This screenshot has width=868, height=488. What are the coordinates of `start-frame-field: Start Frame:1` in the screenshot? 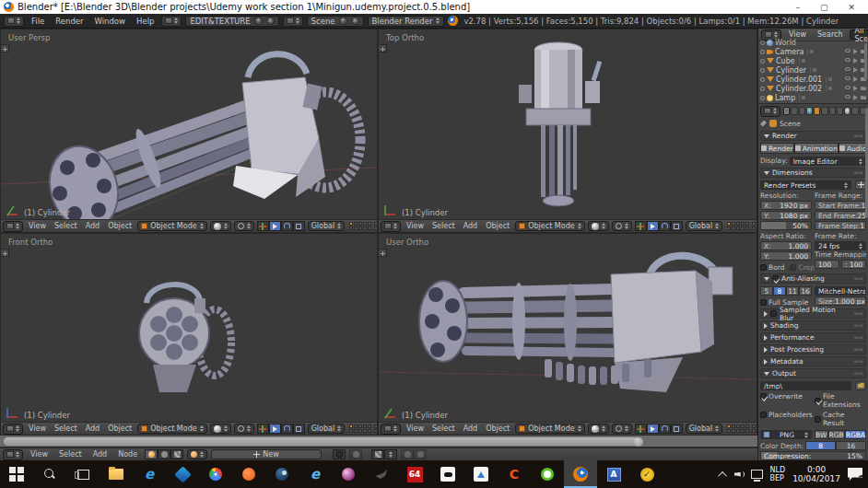 It's located at (840, 205).